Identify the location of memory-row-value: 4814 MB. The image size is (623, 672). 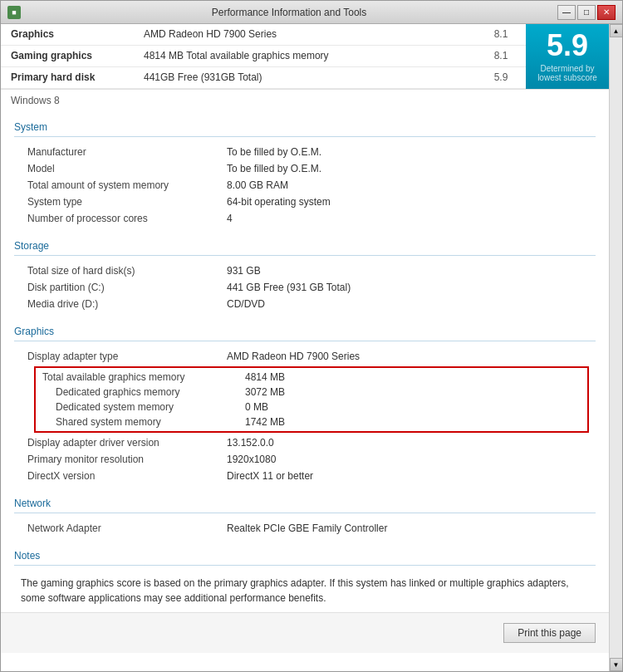
(411, 377).